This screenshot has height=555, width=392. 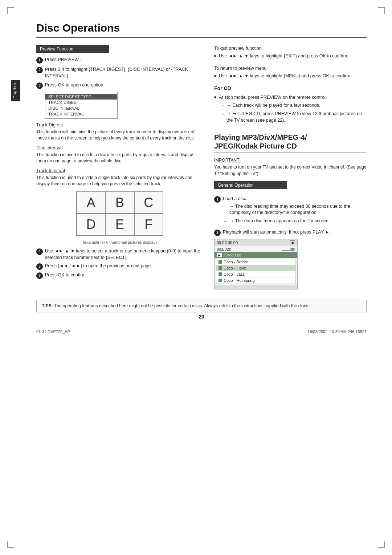 What do you see at coordinates (16, 91) in the screenshot?
I see `language-sidebar: English` at bounding box center [16, 91].